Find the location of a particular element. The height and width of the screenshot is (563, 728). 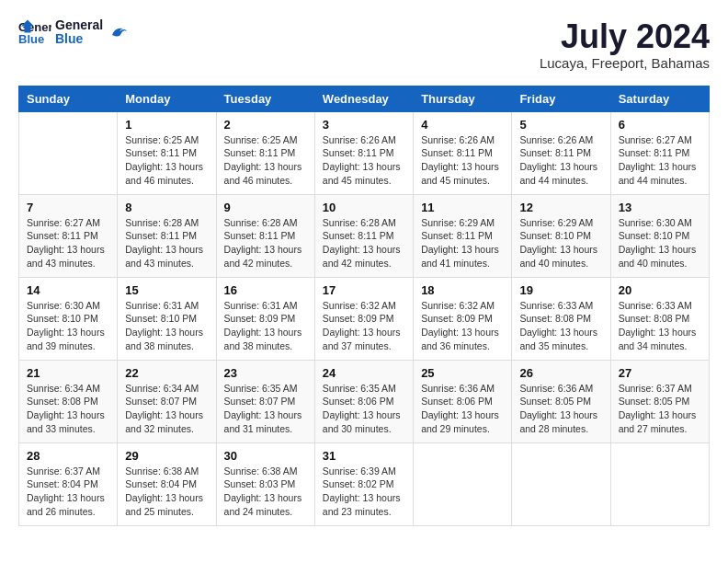

day-info: Sunrise: 6:34 AMSunset: 8:08 PMDaylight:… is located at coordinates (68, 408).